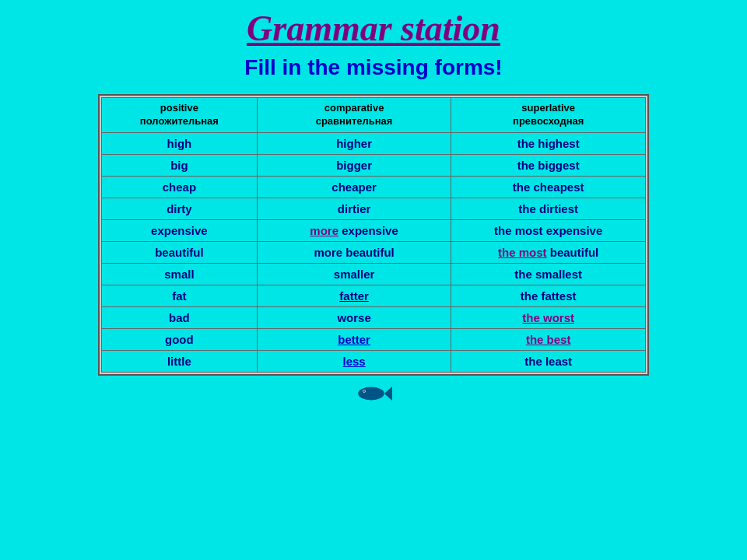 This screenshot has height=560, width=747. What do you see at coordinates (354, 143) in the screenshot?
I see `cell-comparative: higher` at bounding box center [354, 143].